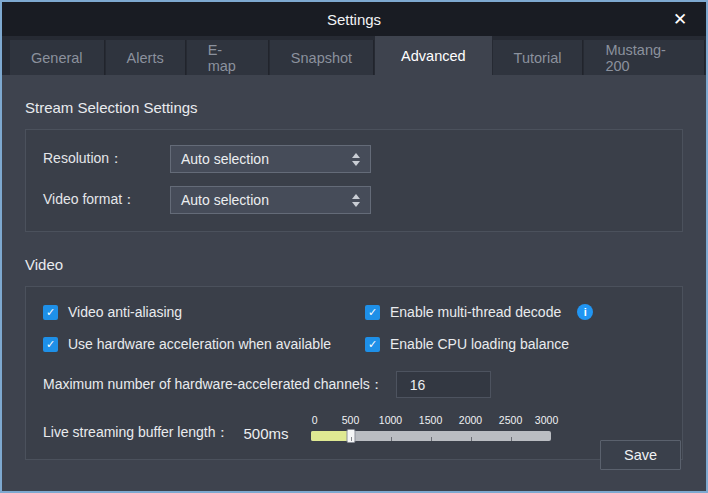 Image resolution: width=708 pixels, height=493 pixels. Describe the element at coordinates (266, 200) in the screenshot. I see `video-format-selected-value: Auto selection` at that location.